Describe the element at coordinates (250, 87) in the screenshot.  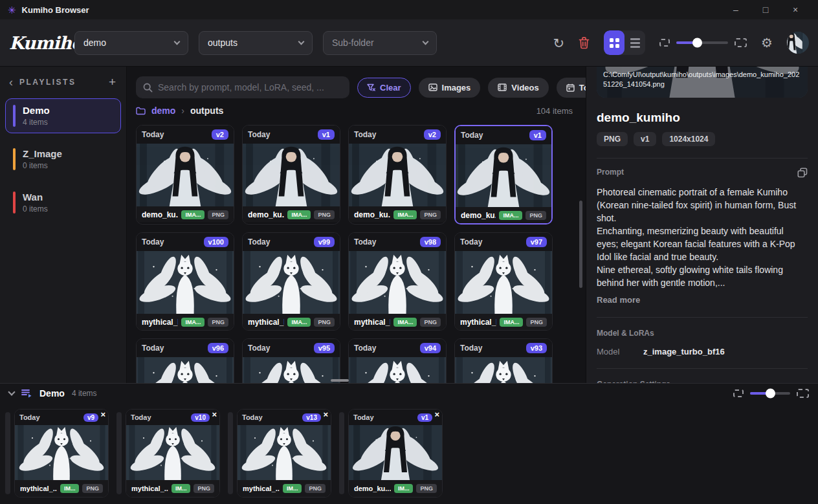
I see `search-input` at that location.